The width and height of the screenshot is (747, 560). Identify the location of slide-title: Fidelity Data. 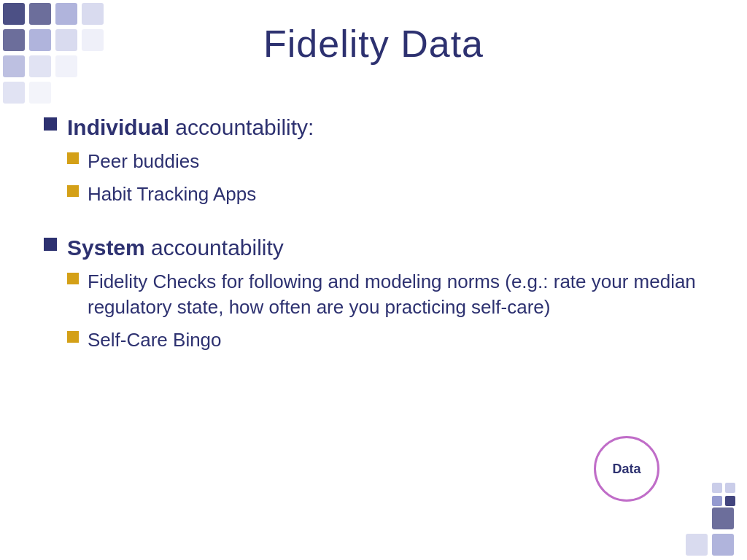
(374, 44).